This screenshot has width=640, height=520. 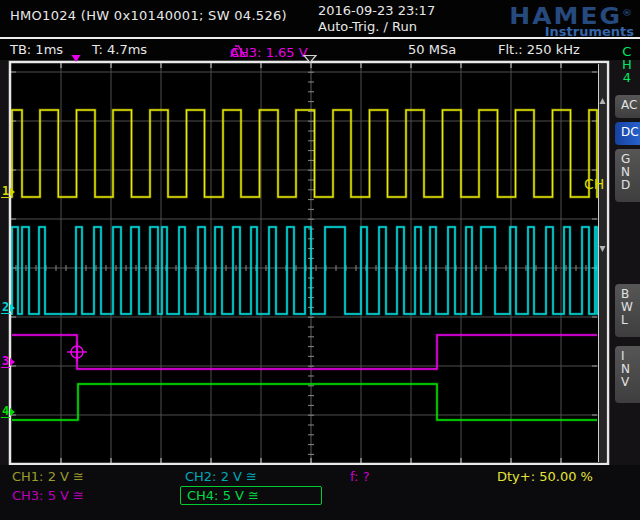 I want to click on trace-ch3, so click(x=304, y=352).